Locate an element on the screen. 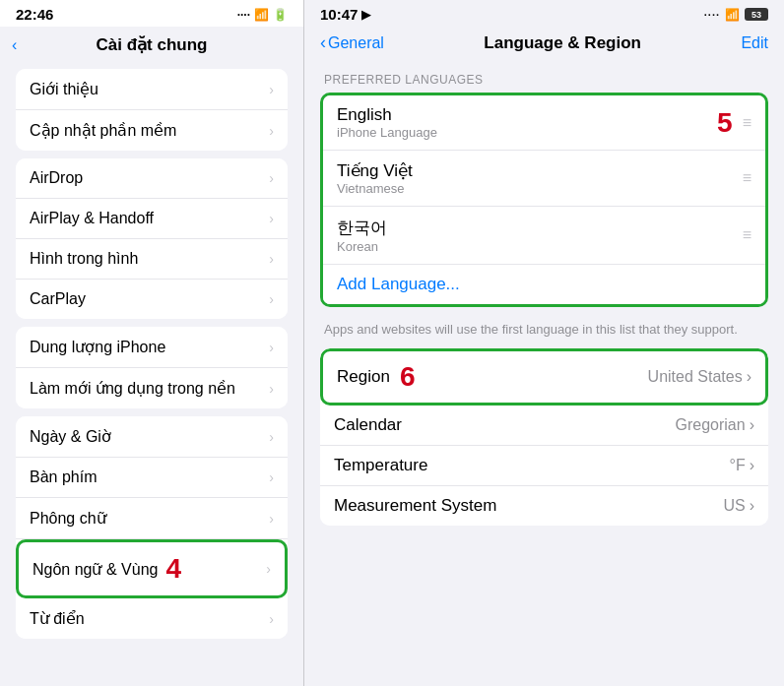  nav-bar-right: ‹ General Language & Region Edit is located at coordinates (544, 43).